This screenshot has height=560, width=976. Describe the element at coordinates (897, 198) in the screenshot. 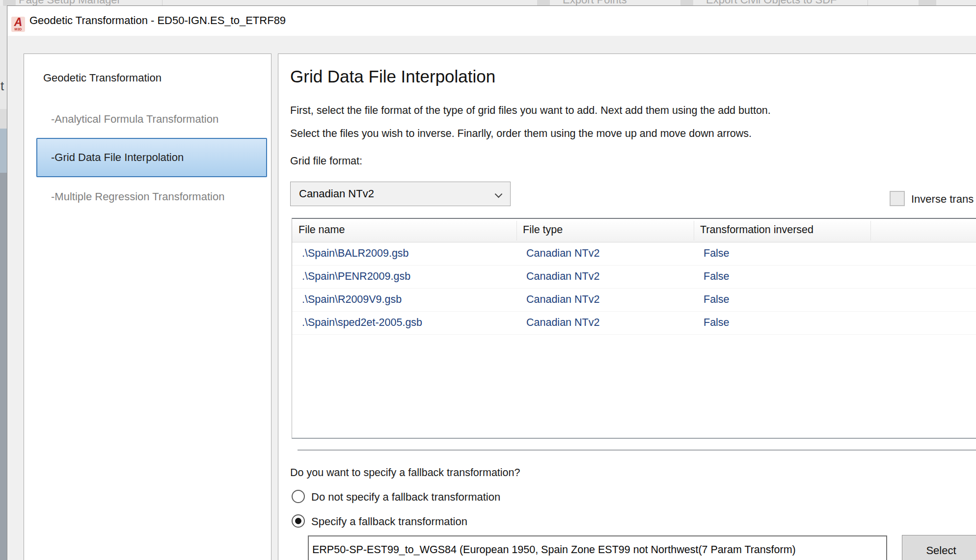

I see `inverse-transformation-checkbox` at that location.